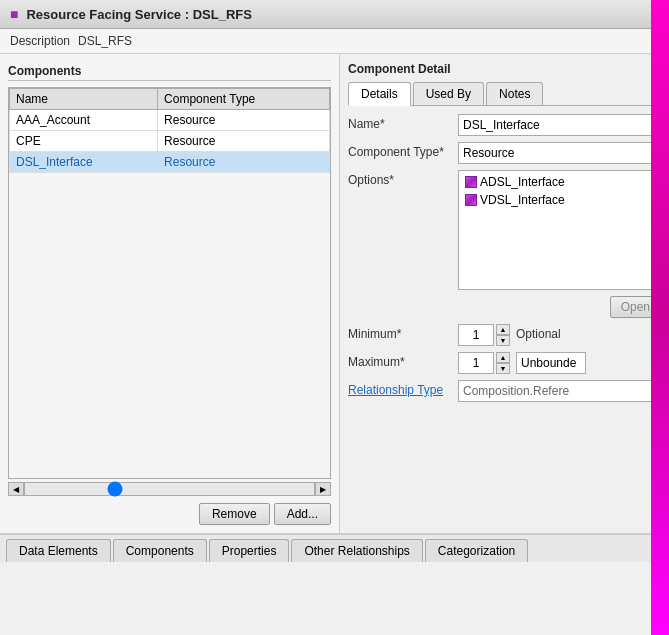 Image resolution: width=669 pixels, height=635 pixels. What do you see at coordinates (471, 200) in the screenshot?
I see `vdsl-icon` at bounding box center [471, 200].